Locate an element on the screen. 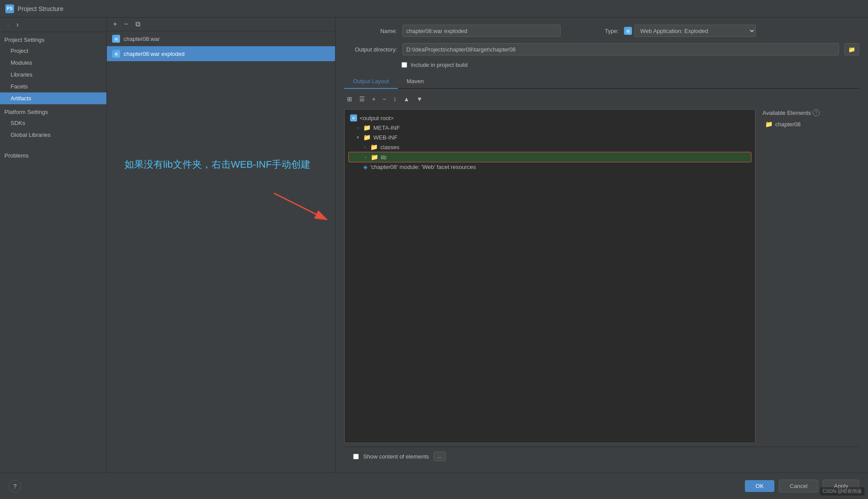 The image size is (868, 499). app-icon: PS is located at coordinates (10, 9).